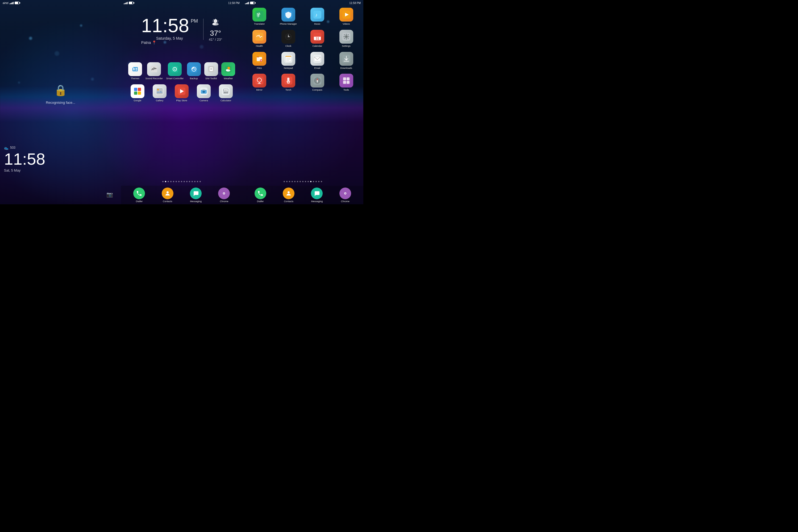 This screenshot has height=532, width=798. Describe the element at coordinates (259, 37) in the screenshot. I see `health-icon` at that location.